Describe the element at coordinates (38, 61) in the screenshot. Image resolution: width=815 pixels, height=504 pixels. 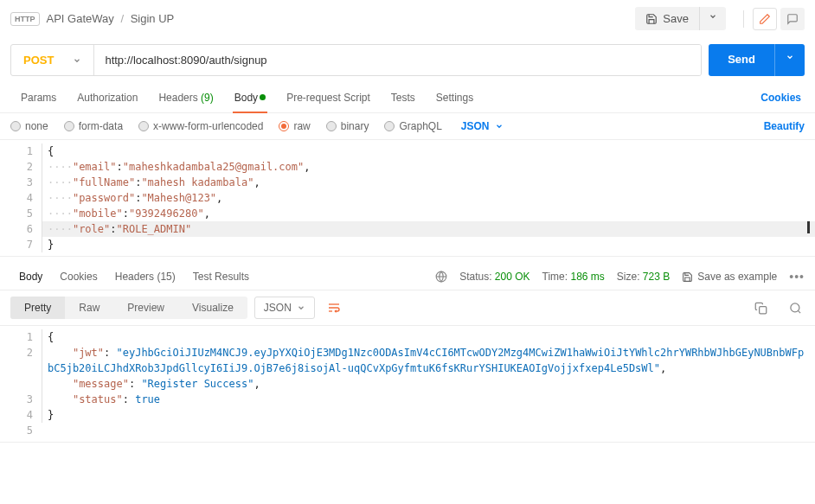
I see `method-label: POST` at that location.